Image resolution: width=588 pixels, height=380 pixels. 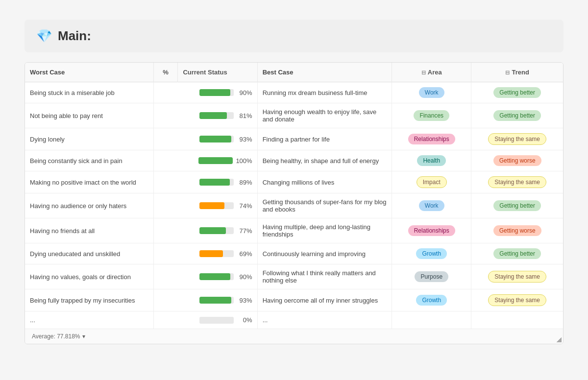 I want to click on resize-handle, so click(x=559, y=340).